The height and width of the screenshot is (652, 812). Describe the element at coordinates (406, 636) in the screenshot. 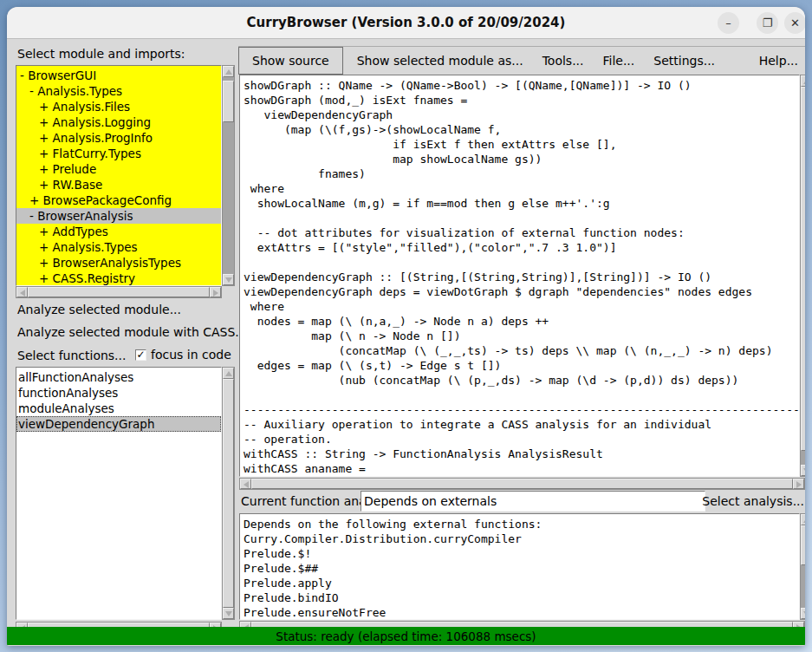

I see `status-bar: Status: ready (elapsed time: 106088 msec…` at that location.